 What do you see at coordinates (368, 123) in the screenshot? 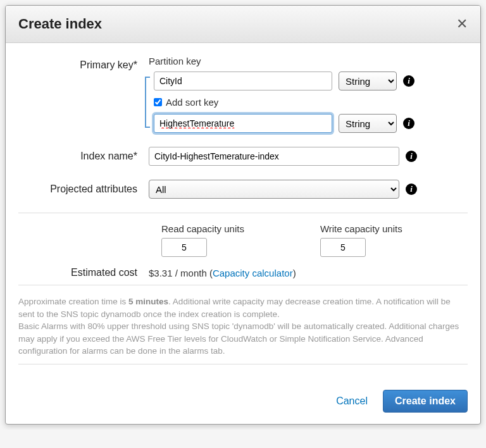
I see `sort-type-select: String` at bounding box center [368, 123].